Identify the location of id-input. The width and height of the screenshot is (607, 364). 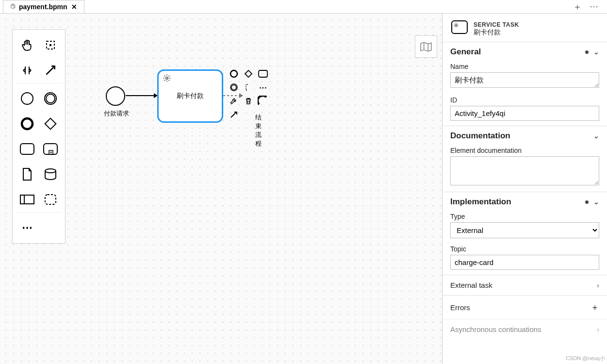
(525, 114).